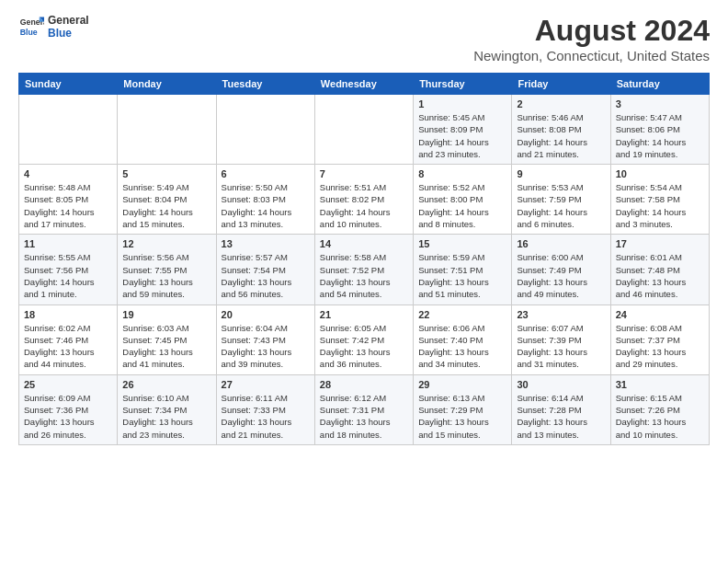 Image resolution: width=728 pixels, height=563 pixels. What do you see at coordinates (561, 85) in the screenshot?
I see `col-friday: Friday` at bounding box center [561, 85].